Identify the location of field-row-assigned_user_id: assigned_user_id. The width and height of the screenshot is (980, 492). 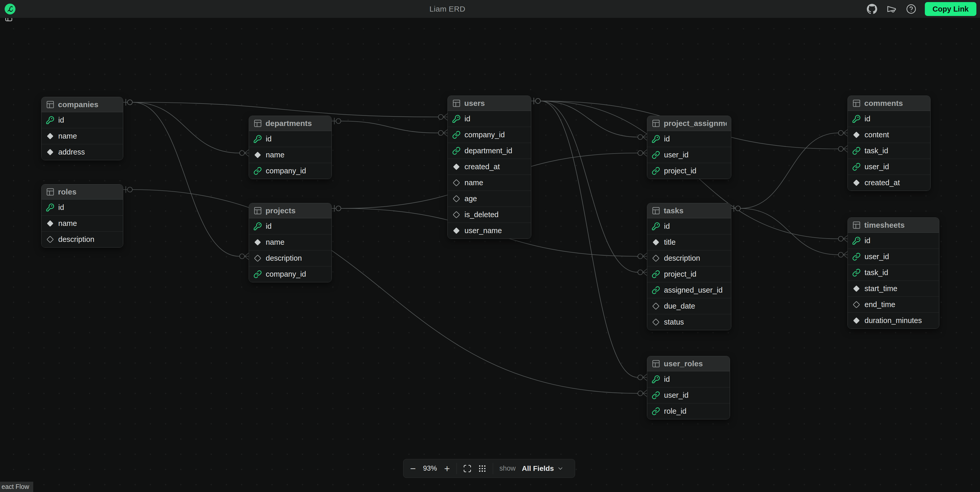
(689, 290).